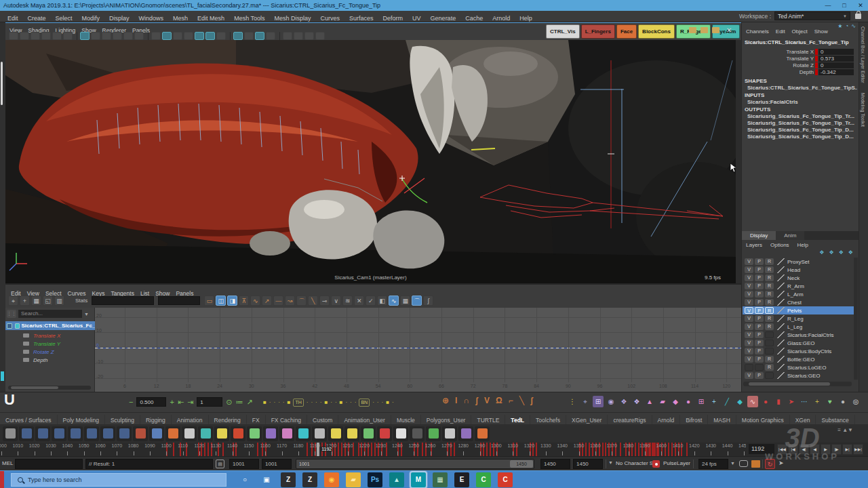  What do you see at coordinates (244, 464) in the screenshot?
I see `animation-start-field: 1001` at bounding box center [244, 464].